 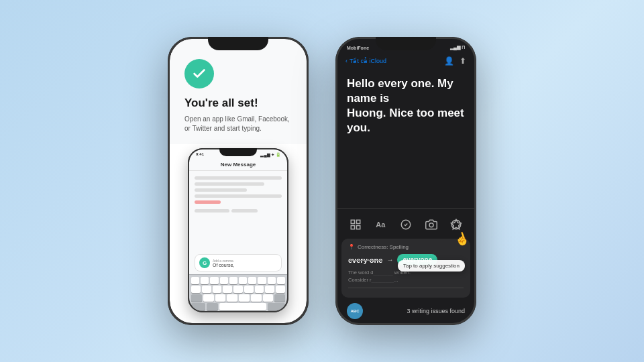 What do you see at coordinates (208, 202) in the screenshot?
I see `mini-highlight` at bounding box center [208, 202].